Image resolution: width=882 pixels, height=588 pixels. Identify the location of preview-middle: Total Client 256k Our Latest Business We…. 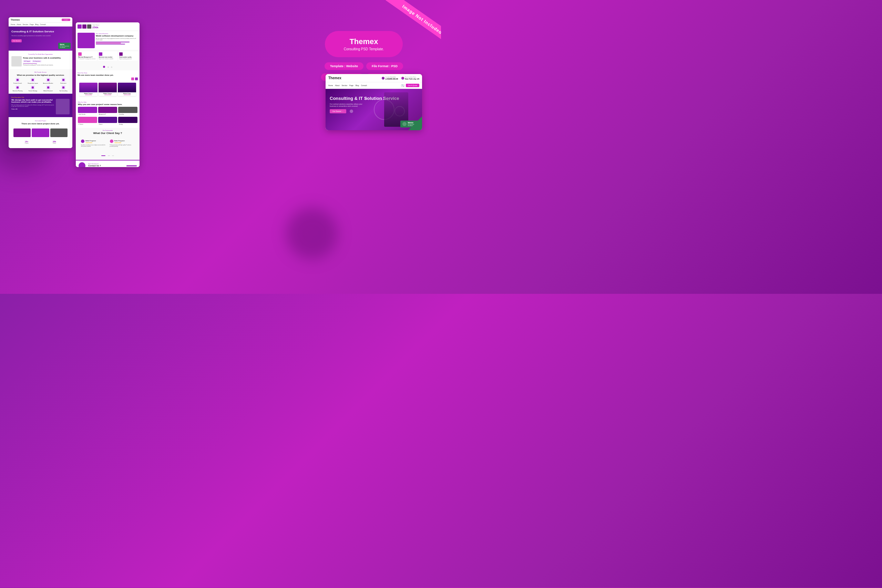
(108, 95).